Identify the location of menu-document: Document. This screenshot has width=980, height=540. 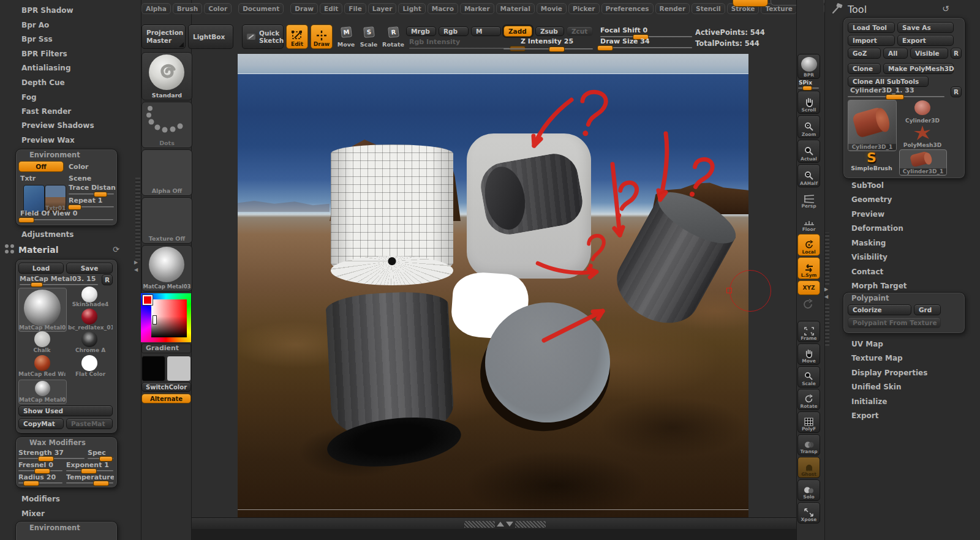
(261, 9).